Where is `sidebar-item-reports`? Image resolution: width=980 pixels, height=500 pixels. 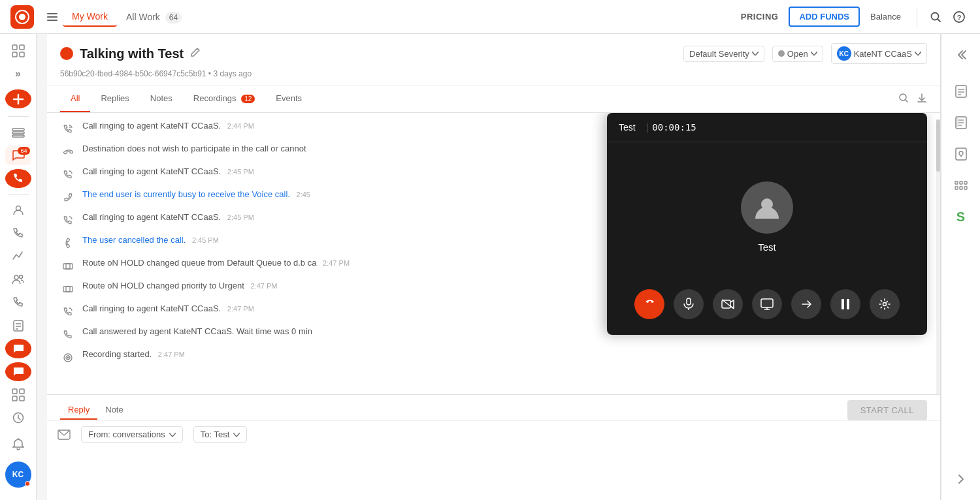 sidebar-item-reports is located at coordinates (18, 325).